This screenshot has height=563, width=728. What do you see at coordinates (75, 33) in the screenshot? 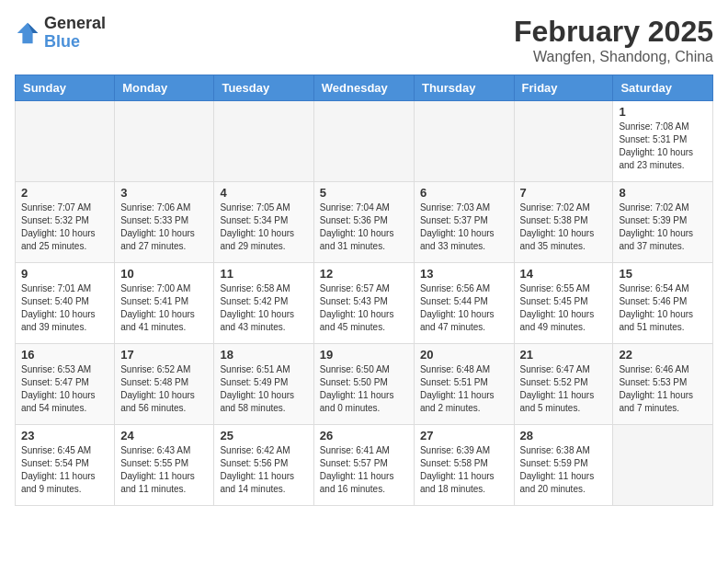
I see `logo-text: General Blue` at bounding box center [75, 33].